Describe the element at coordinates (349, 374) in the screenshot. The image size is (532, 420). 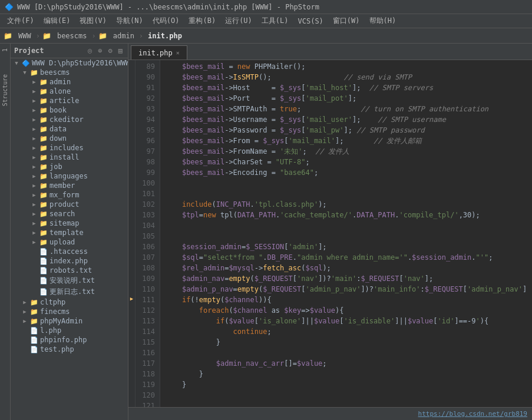
I see `code-line-118: }` at that location.